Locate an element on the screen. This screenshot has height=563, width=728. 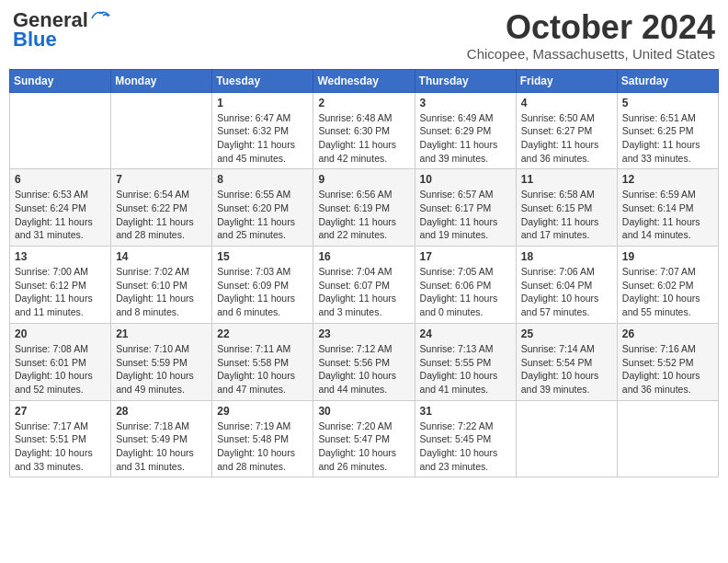
day-info: Sunrise: 7:07 AM Sunset: 6:02 PM Dayligh… is located at coordinates (667, 293).